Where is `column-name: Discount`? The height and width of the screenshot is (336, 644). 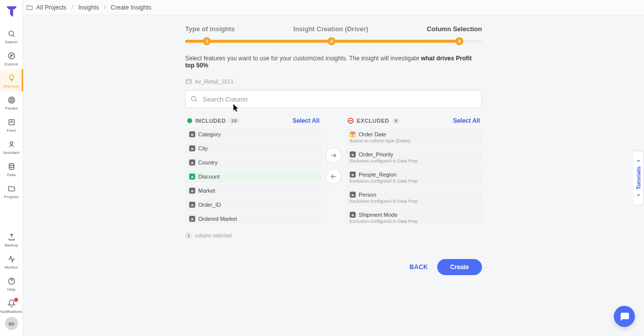 column-name: Discount is located at coordinates (209, 177).